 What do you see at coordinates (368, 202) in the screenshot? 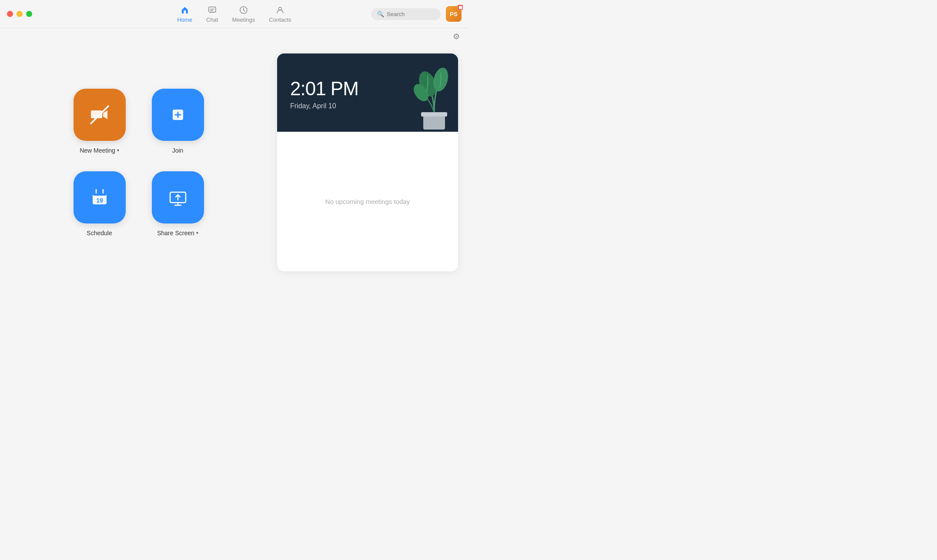
I see `no-meetings-label: No upcoming meetings today` at bounding box center [368, 202].